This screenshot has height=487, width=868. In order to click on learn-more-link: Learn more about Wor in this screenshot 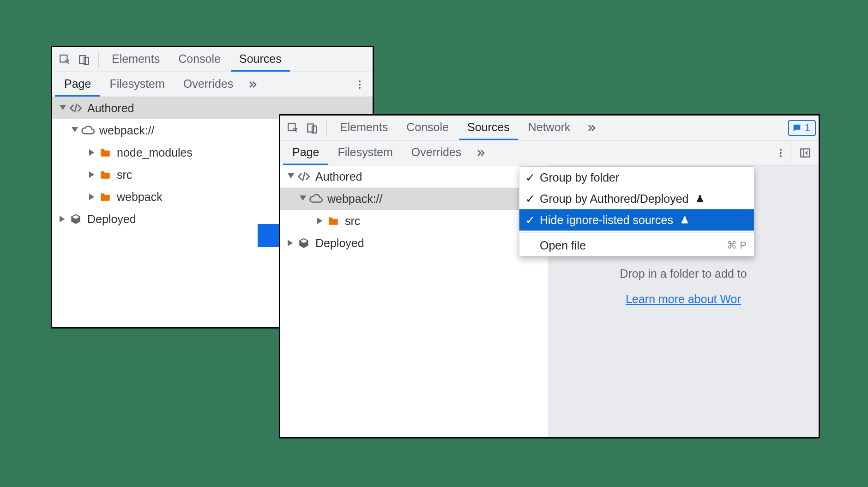, I will do `click(683, 299)`.